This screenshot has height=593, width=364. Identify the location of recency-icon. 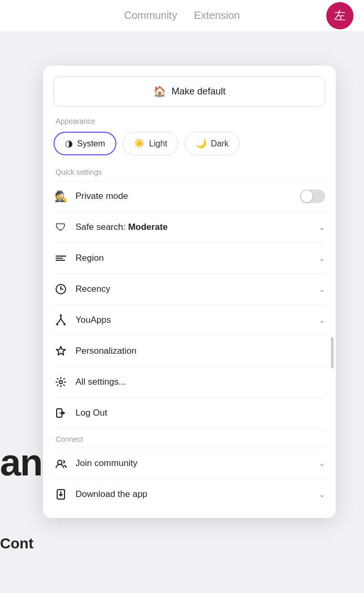
(61, 289).